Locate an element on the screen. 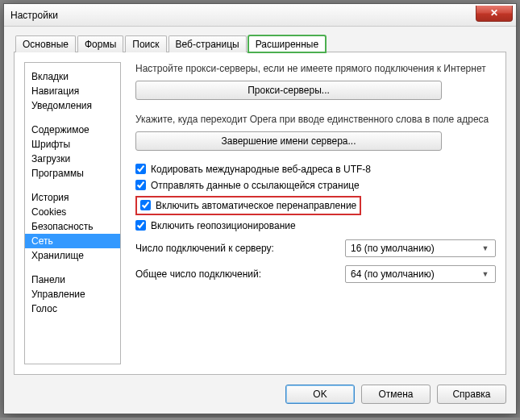 The image size is (520, 420). server-completion-description: Укажите, куда переходит Opera при вводе … is located at coordinates (316, 119).